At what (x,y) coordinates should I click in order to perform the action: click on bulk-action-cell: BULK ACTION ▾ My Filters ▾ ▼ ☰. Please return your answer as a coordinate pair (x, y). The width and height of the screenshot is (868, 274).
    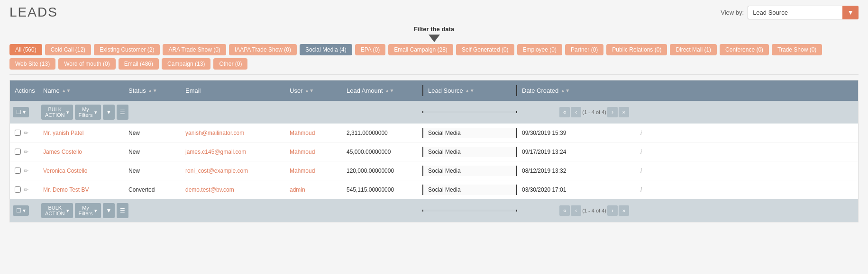
    Looking at the image, I should click on (81, 112).